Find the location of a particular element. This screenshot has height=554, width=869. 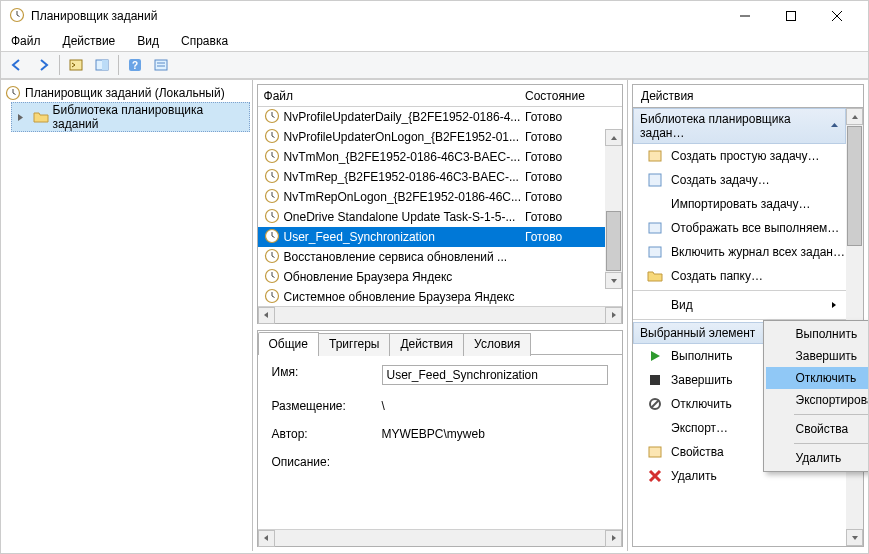

action-create-task: Создать задачу… is located at coordinates (740, 180).